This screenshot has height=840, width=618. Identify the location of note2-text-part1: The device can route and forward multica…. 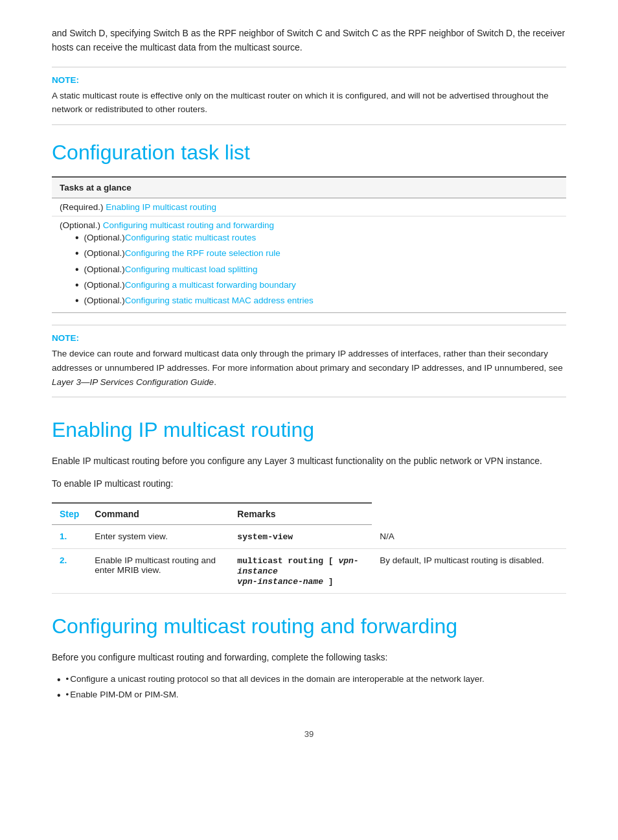
(307, 360).